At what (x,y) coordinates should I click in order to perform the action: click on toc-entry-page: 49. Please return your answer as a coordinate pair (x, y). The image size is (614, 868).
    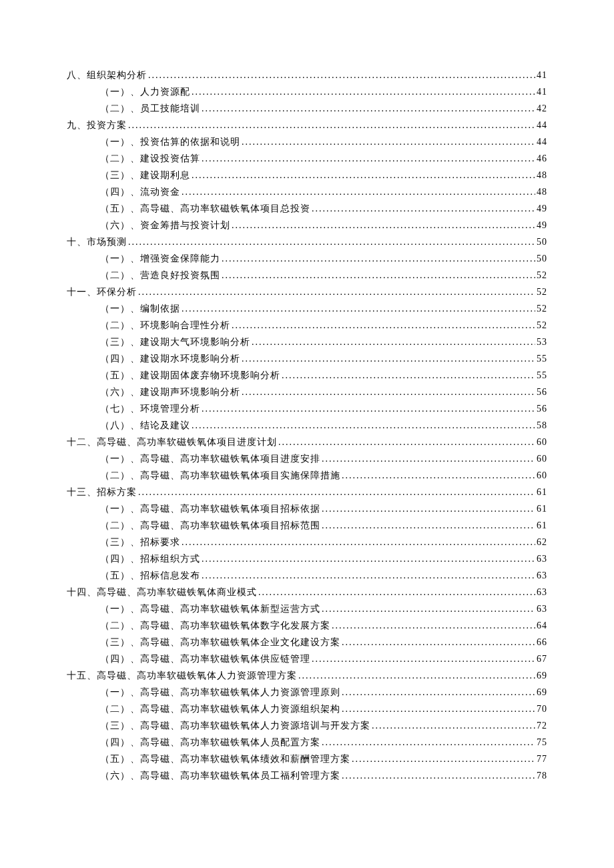
    Looking at the image, I should click on (542, 226).